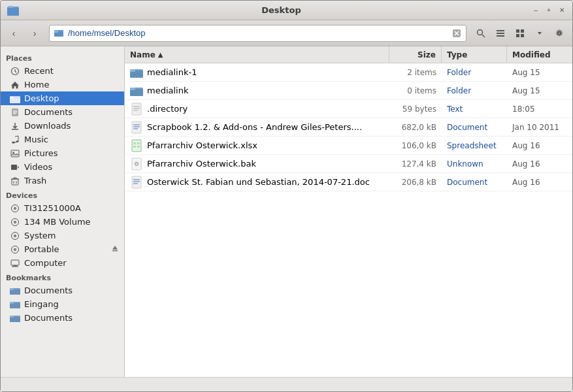 This screenshot has width=573, height=392. I want to click on text-file-icon, so click(137, 109).